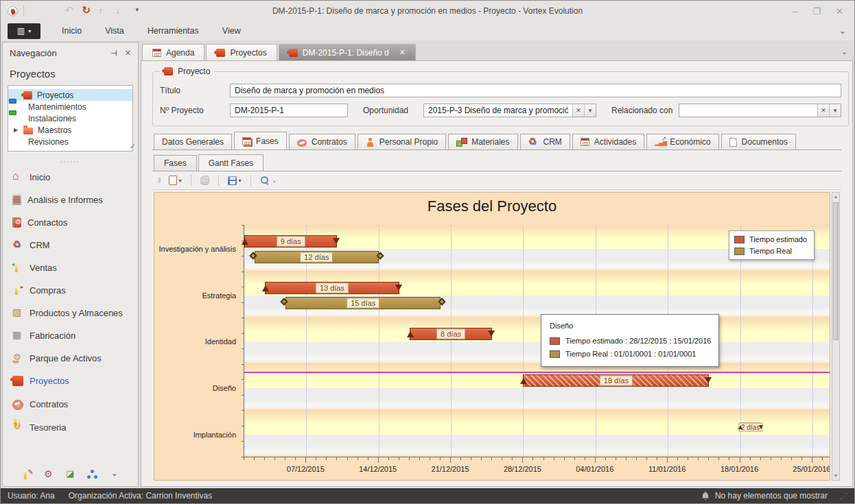 The image size is (855, 504). Describe the element at coordinates (70, 245) in the screenshot. I see `sidebar-item-crm: CRM` at that location.